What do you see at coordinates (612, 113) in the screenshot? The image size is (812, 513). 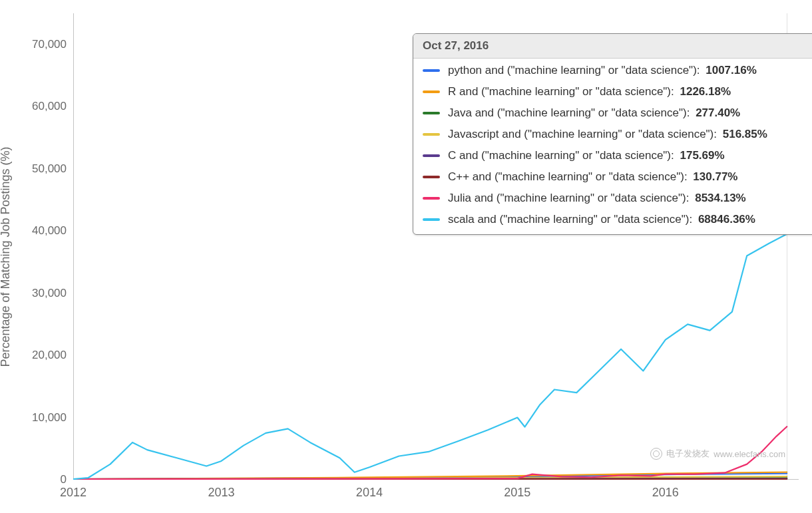 I see `legend-row: Java and ("machine learning" or "data sc…` at bounding box center [612, 113].